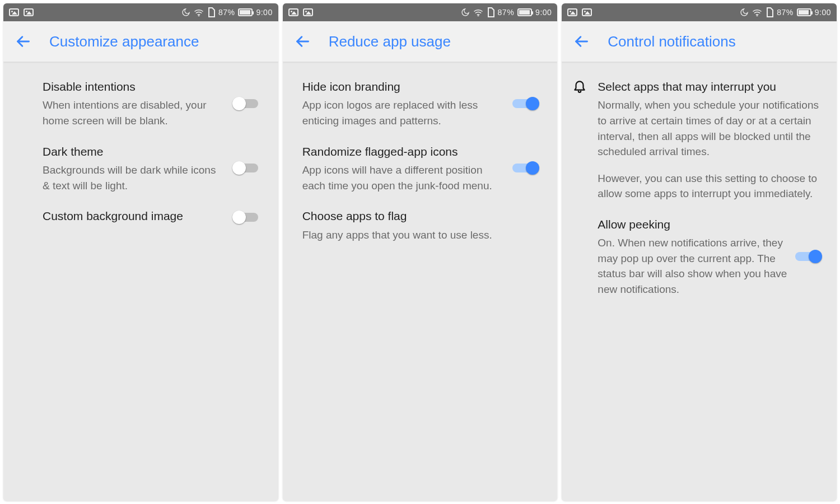 This screenshot has width=840, height=504. I want to click on setting-title: Hide icon branding, so click(404, 87).